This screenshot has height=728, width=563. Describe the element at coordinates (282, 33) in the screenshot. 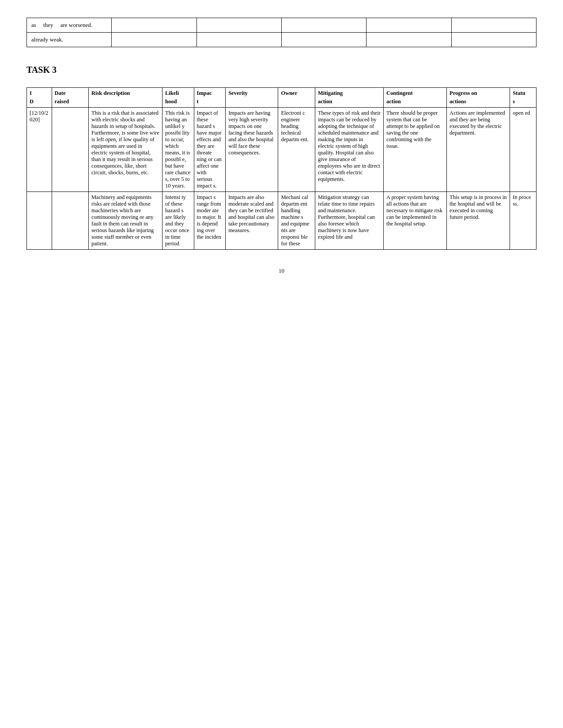

I see `top-table: as they are worsened. already weak.` at that location.